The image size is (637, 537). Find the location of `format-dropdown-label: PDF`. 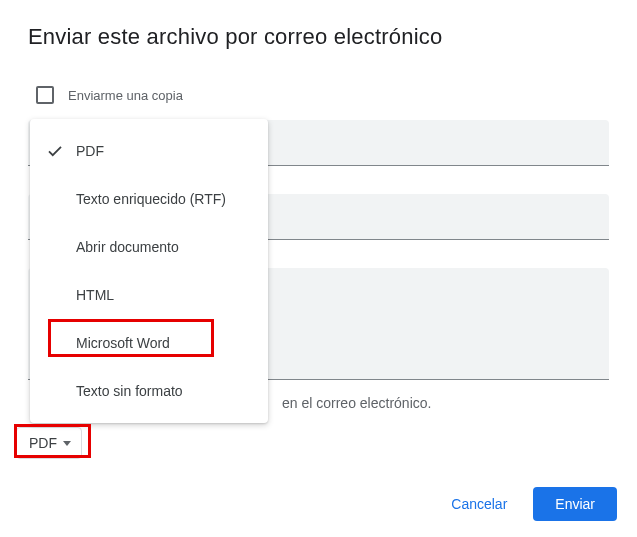

format-dropdown-label: PDF is located at coordinates (43, 443).